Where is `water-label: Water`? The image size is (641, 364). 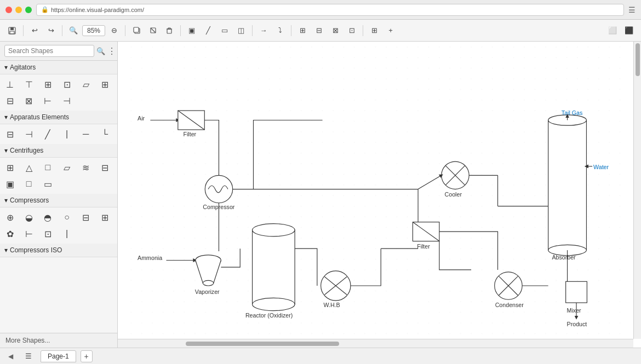 water-label: Water is located at coordinates (601, 167).